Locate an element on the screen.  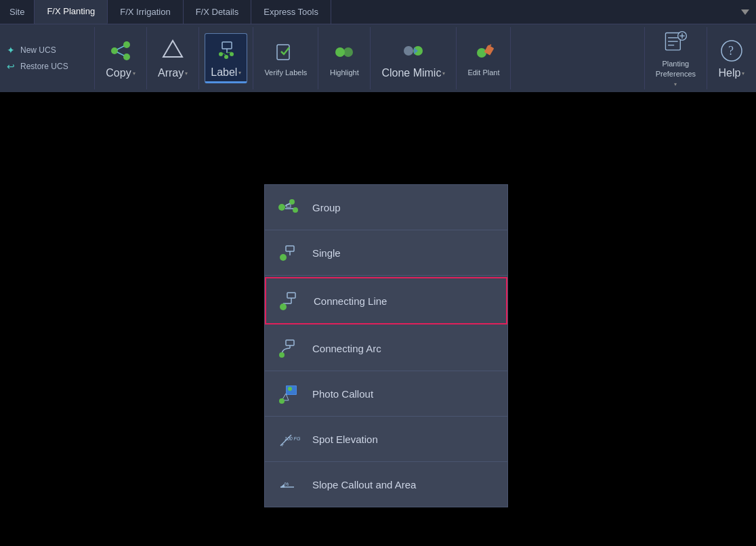
connecting-line-label: Connecting Line is located at coordinates (350, 301).